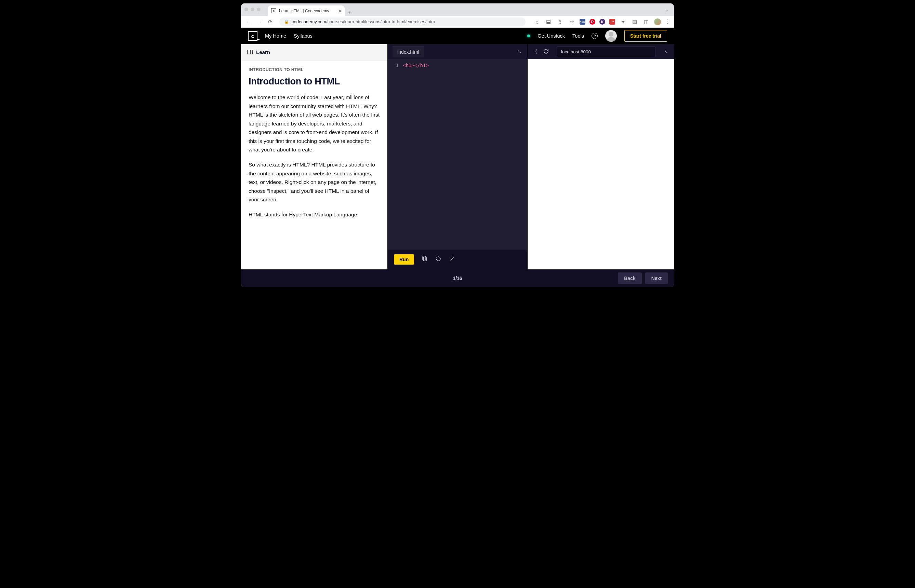 This screenshot has height=588, width=915. Describe the element at coordinates (246, 10) in the screenshot. I see `traffic-close` at that location.